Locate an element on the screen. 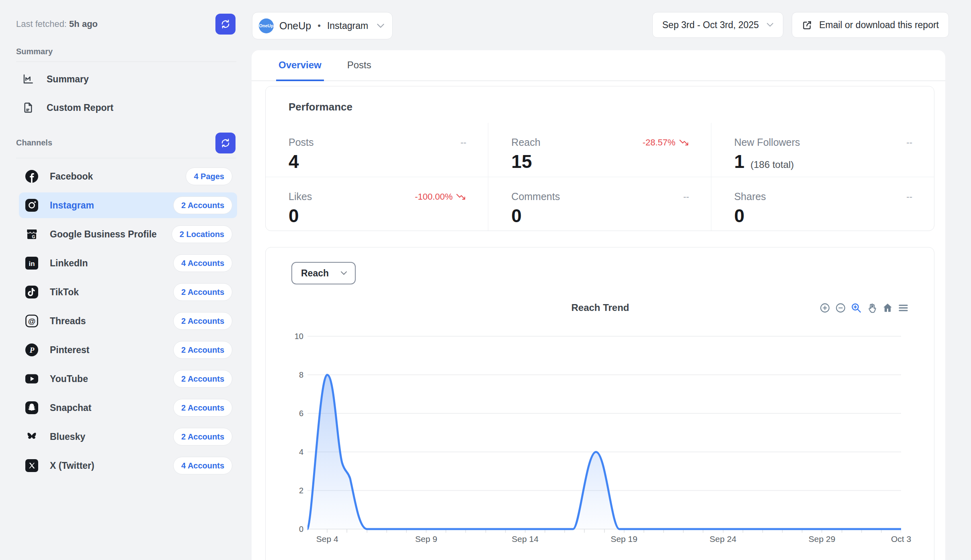 This screenshot has width=971, height=560. last-fetched-label: Last fetched: is located at coordinates (41, 24).